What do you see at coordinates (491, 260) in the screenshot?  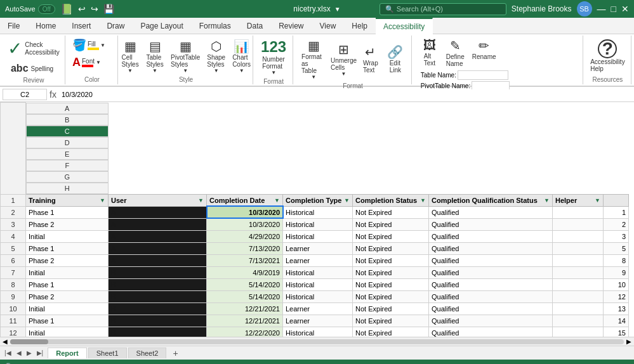 I see `cell-f-6: Qualified` at bounding box center [491, 260].